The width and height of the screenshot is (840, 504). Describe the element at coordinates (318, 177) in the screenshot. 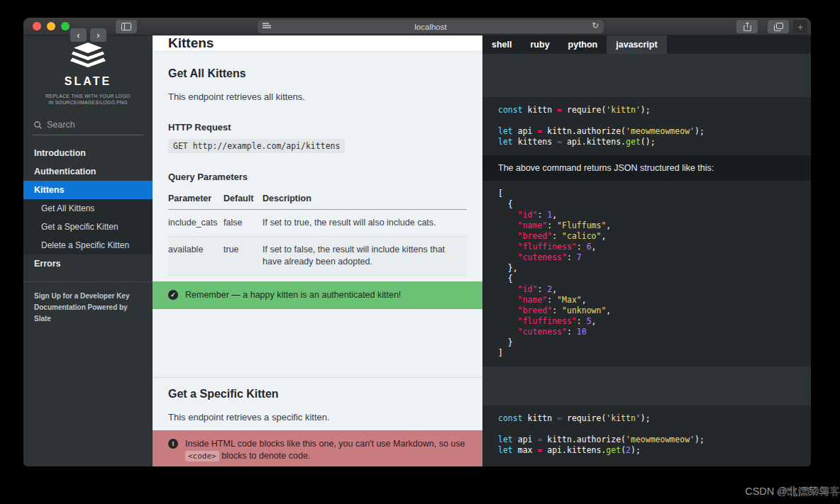

I see `query-parameters-heading: Query Parameters` at that location.